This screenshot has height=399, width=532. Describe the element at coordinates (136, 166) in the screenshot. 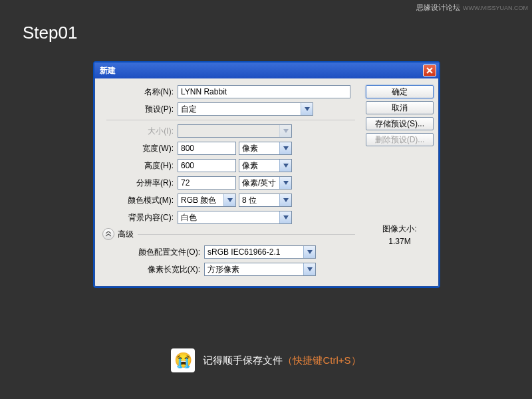

I see `height-label: 高度(H):` at that location.